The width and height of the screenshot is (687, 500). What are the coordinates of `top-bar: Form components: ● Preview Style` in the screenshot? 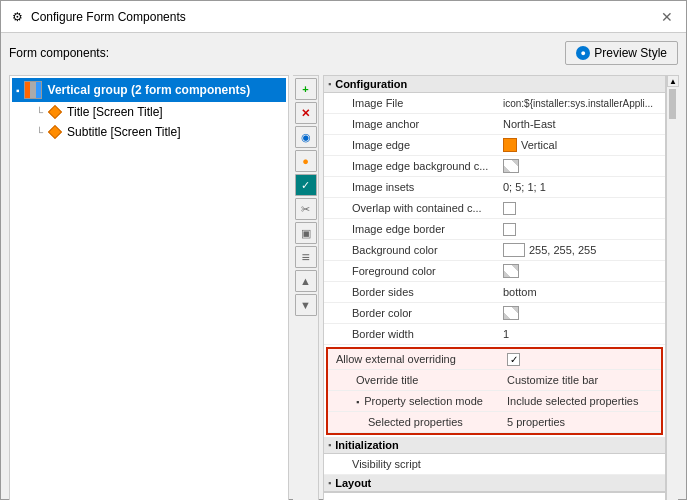 It's located at (344, 53).